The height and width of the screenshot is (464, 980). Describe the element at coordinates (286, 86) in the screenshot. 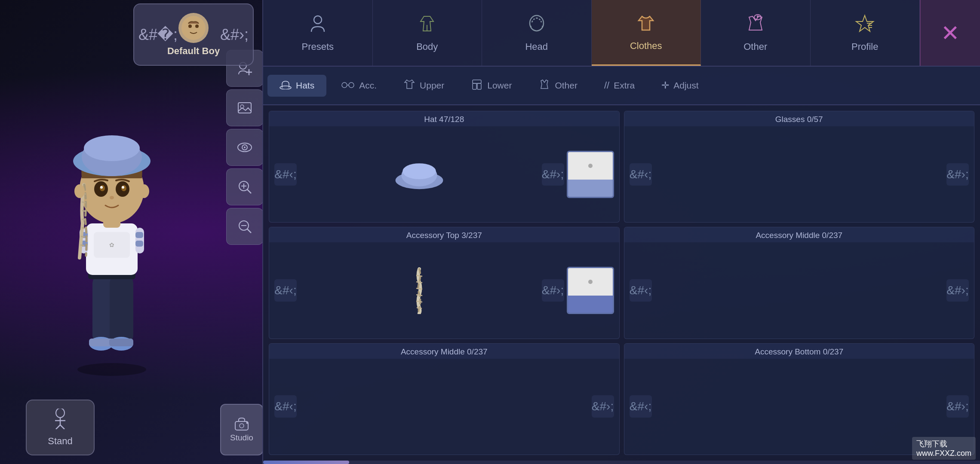

I see `hats-icon` at that location.